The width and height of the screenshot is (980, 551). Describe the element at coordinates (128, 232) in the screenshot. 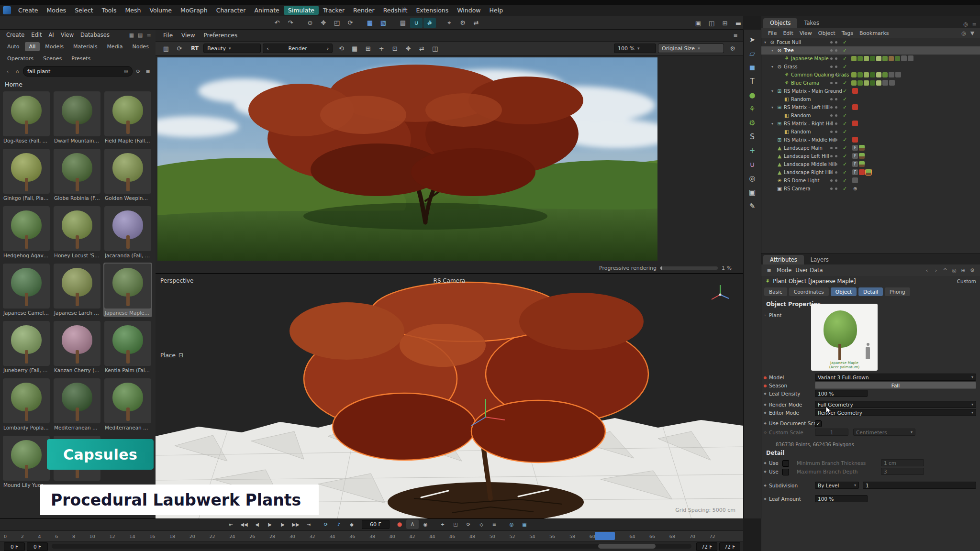

I see `asset-item: Jacaranda (Fall, Plant)` at that location.